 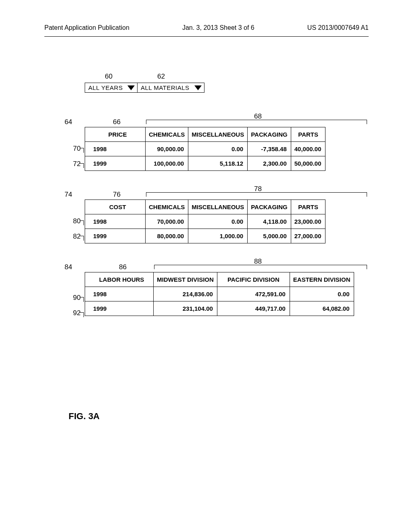 What do you see at coordinates (205, 236) in the screenshot?
I see `table-row: 1999 80,000.00 1,000.00 5,000.00 27,000.…` at bounding box center [205, 236].